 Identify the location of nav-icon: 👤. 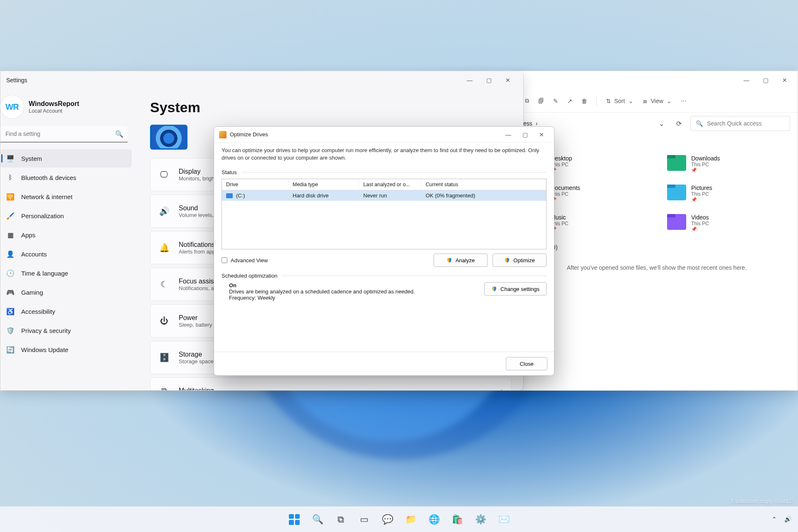
(10, 254).